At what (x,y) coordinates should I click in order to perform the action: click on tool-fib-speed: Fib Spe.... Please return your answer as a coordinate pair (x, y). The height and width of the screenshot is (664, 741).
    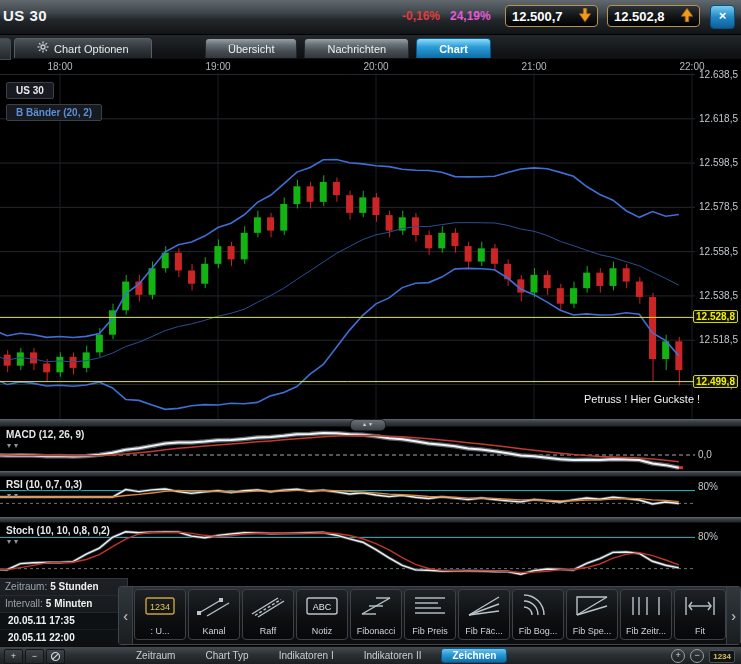
    Looking at the image, I should click on (592, 614).